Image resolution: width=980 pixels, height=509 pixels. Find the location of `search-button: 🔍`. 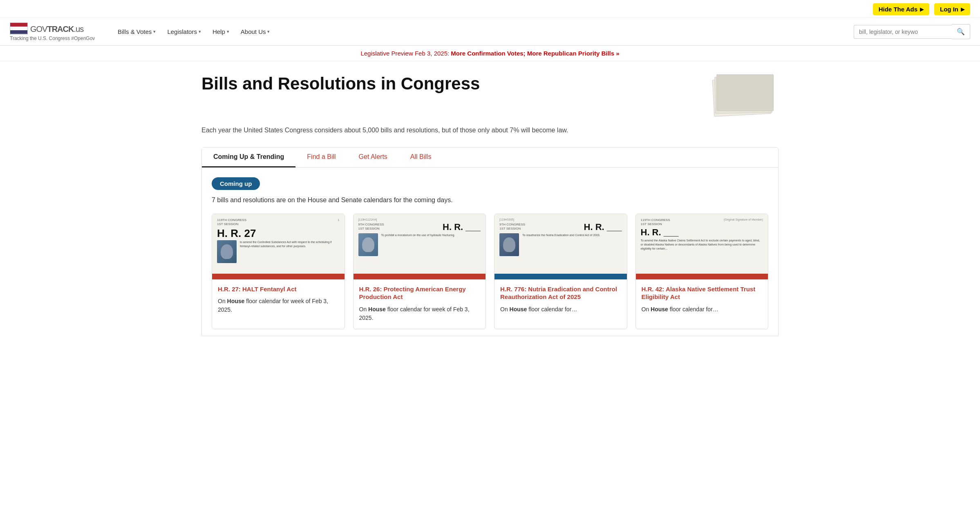

search-button: 🔍 is located at coordinates (961, 32).